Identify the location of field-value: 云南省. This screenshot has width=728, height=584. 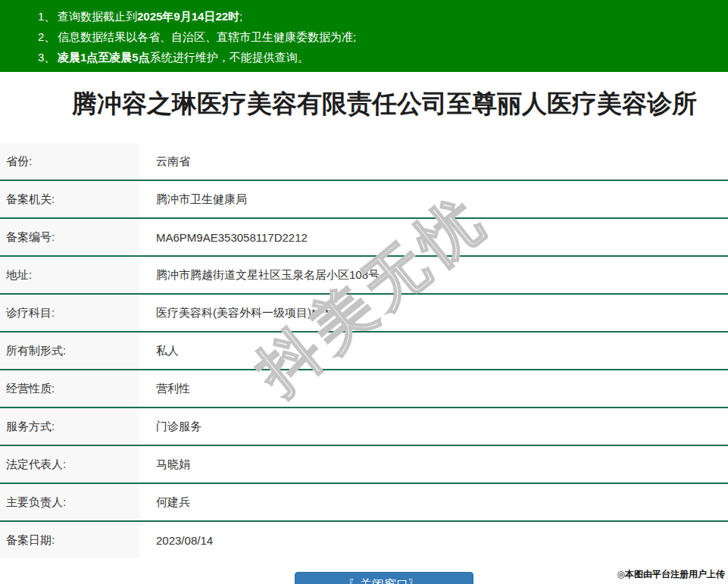
(433, 162).